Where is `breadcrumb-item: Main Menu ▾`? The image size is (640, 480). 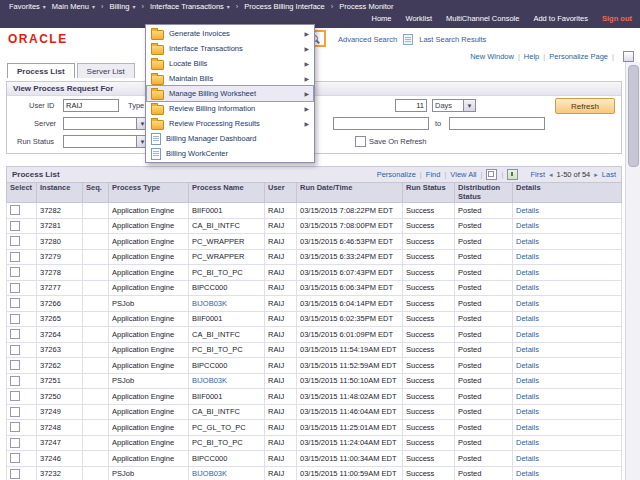
breadcrumb-item: Main Menu ▾ is located at coordinates (74, 6).